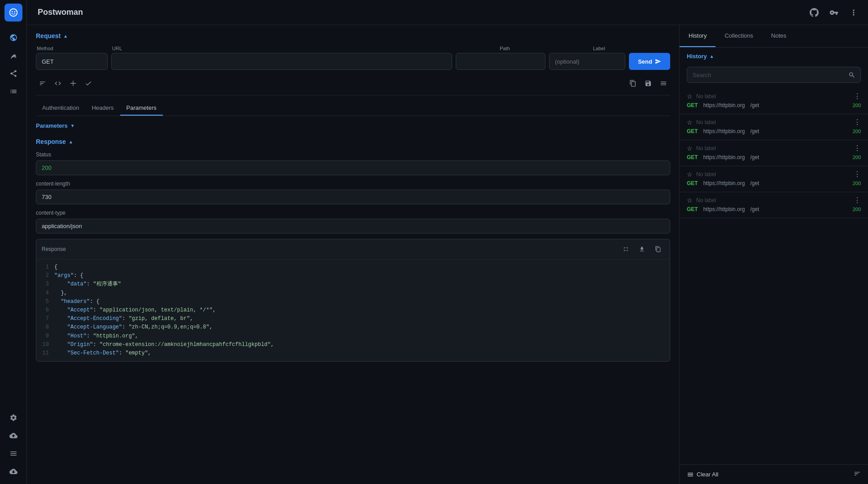  Describe the element at coordinates (65, 36) in the screenshot. I see `request-chevron: ▲` at that location.